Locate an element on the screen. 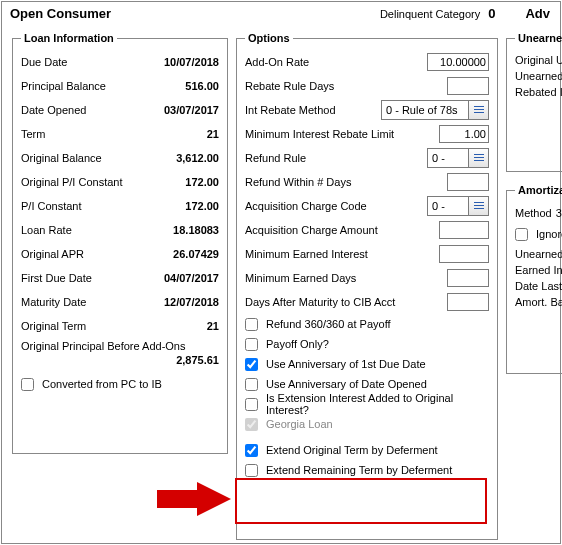  acq-charge-amount-input is located at coordinates (464, 230).